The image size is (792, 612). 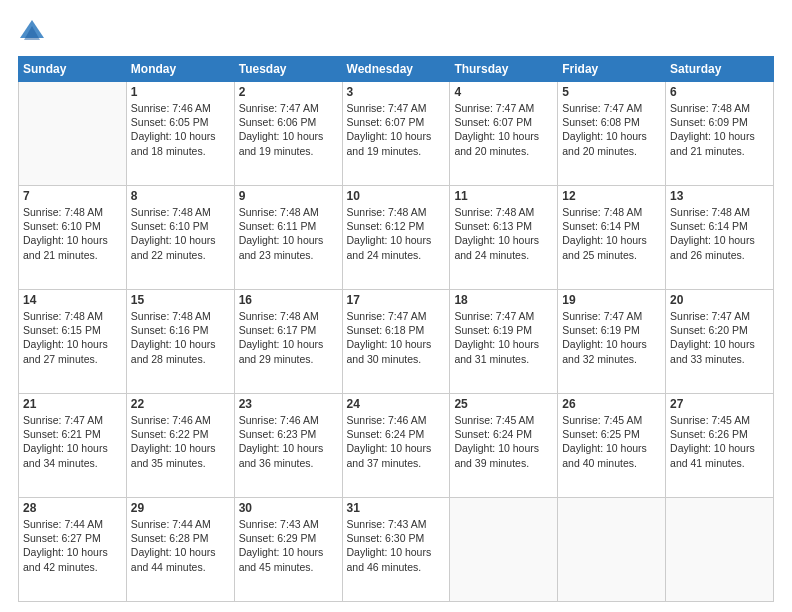 What do you see at coordinates (504, 238) in the screenshot?
I see `calendar-cell: 11Sunrise: 7:48 AM Sunset: 6:13 PM Dayli…` at bounding box center [504, 238].